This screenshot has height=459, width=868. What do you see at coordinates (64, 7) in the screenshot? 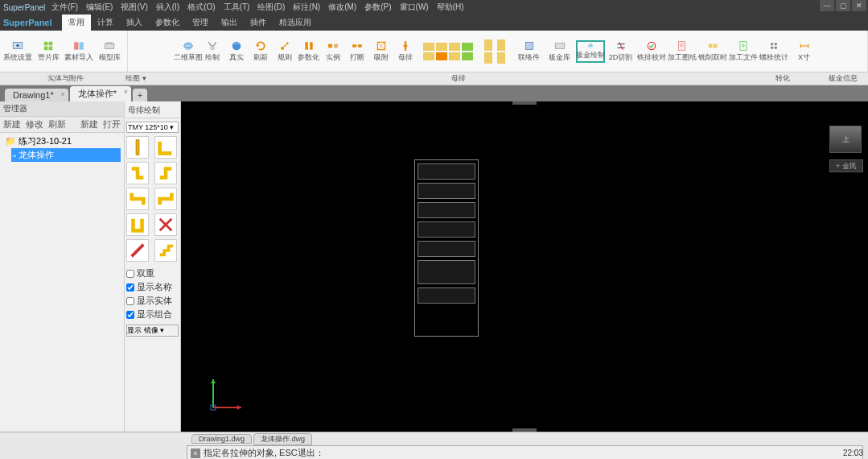
I see `menu-file: 文件(F)` at bounding box center [64, 7].